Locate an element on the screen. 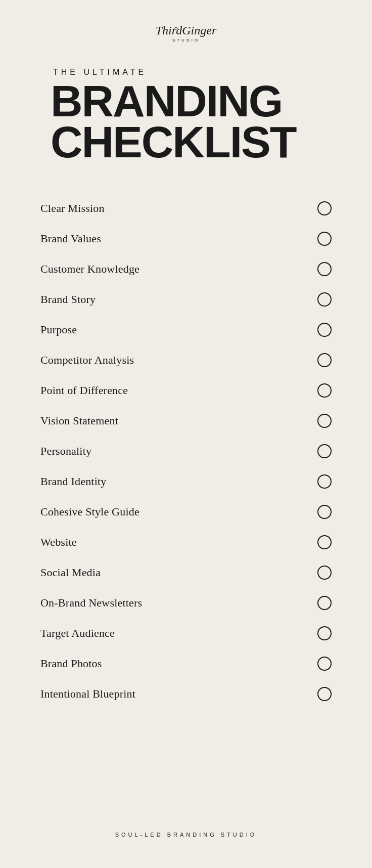 Image resolution: width=372 pixels, height=868 pixels. checklist-label: Social Media is located at coordinates (71, 573).